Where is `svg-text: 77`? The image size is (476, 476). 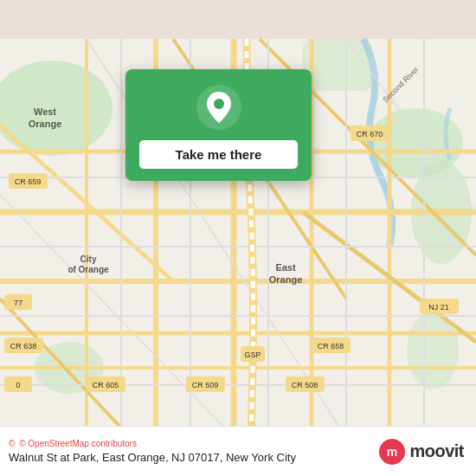
svg-text: 77 is located at coordinates (18, 303).